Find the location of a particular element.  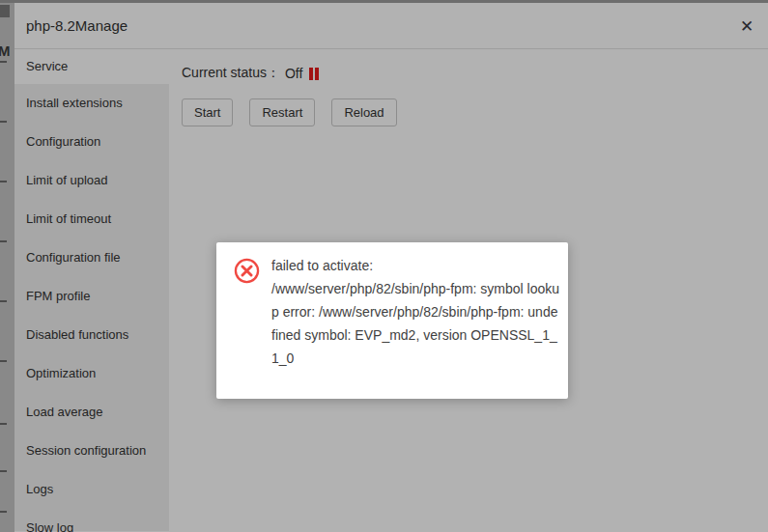

error-message-box: failed to activate: /www/server/php/82/s… is located at coordinates (392, 321).